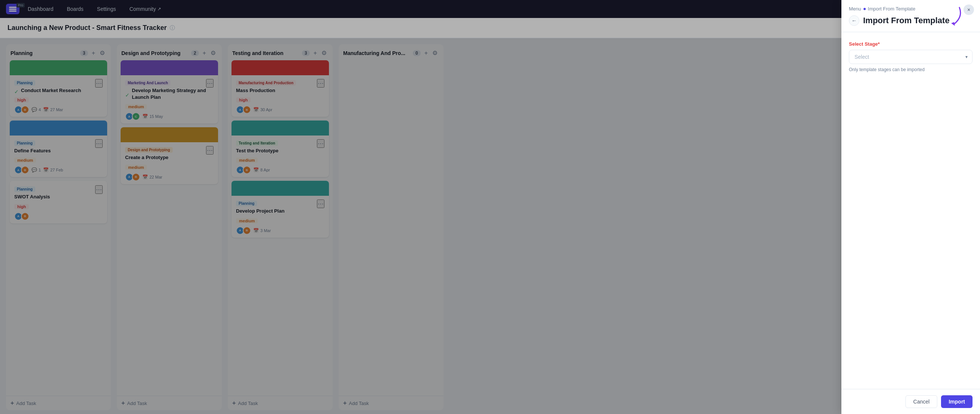 This screenshot has width=980, height=414. I want to click on field-hint: Only template stages can be imported, so click(911, 70).